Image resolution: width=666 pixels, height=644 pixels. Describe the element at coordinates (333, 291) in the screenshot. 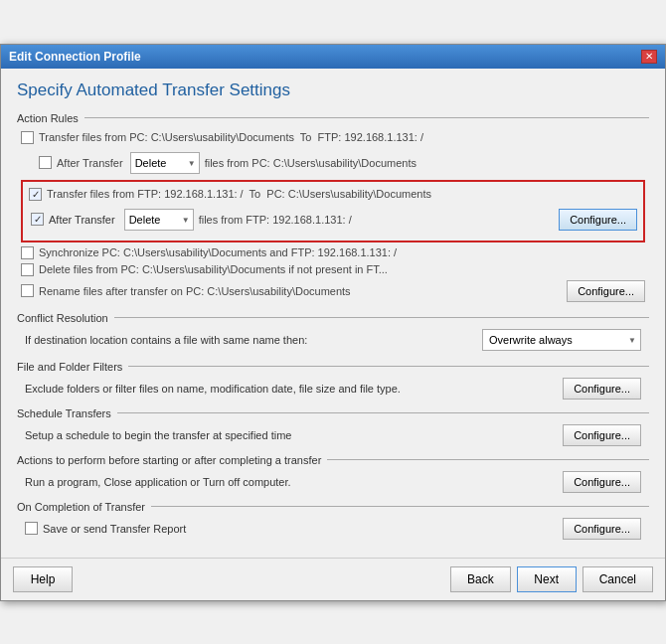

I see `rule-5-row: Rename files after transfer on PC: C:\Us…` at that location.